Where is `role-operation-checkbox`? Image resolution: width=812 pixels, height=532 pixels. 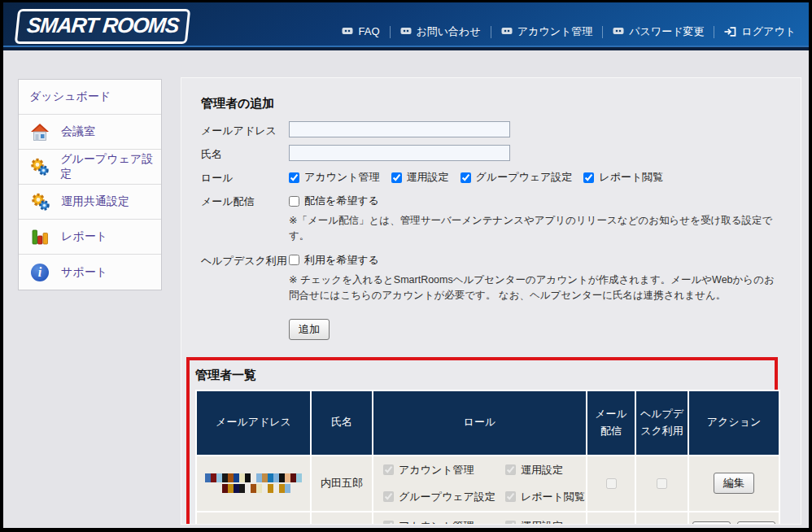
role-operation-checkbox is located at coordinates (397, 177).